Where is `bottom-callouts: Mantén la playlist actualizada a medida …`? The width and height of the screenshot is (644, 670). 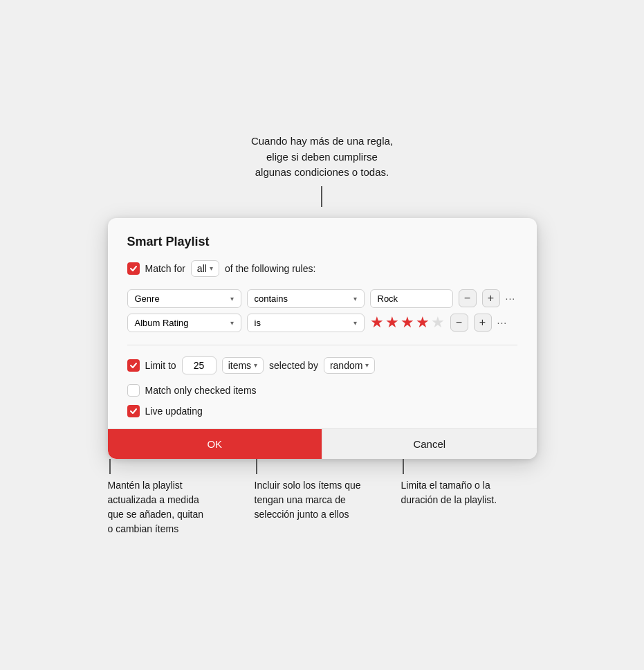
bottom-callouts: Mantén la playlist actualizada a medida … is located at coordinates (322, 498).